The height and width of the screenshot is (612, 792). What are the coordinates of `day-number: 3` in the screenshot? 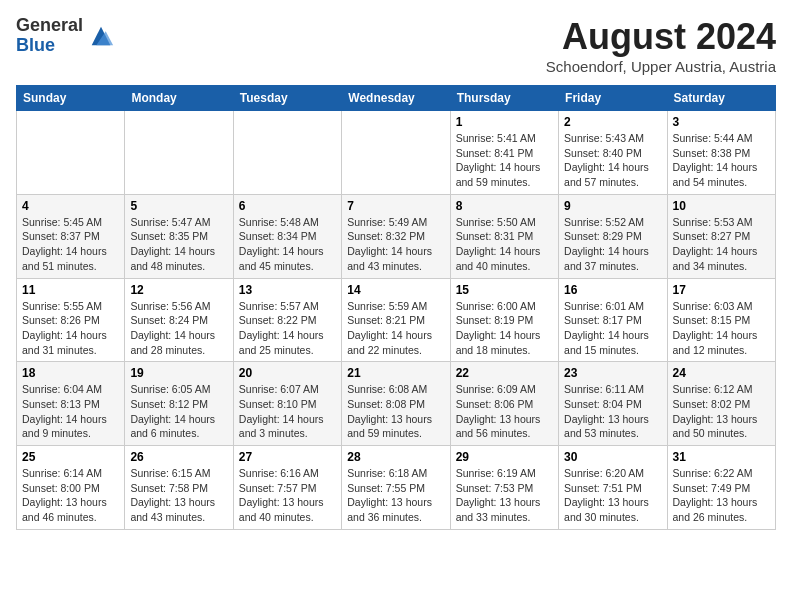 It's located at (722, 122).